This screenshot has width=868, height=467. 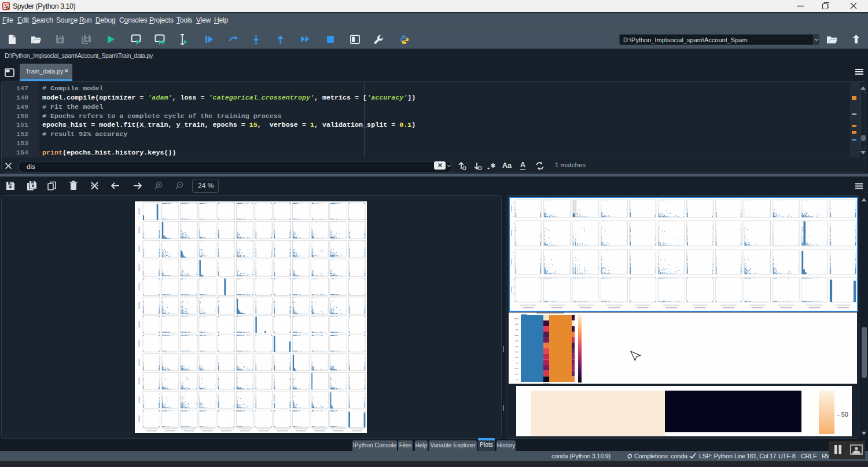 I want to click on svg-text: S, so click(x=8, y=8).